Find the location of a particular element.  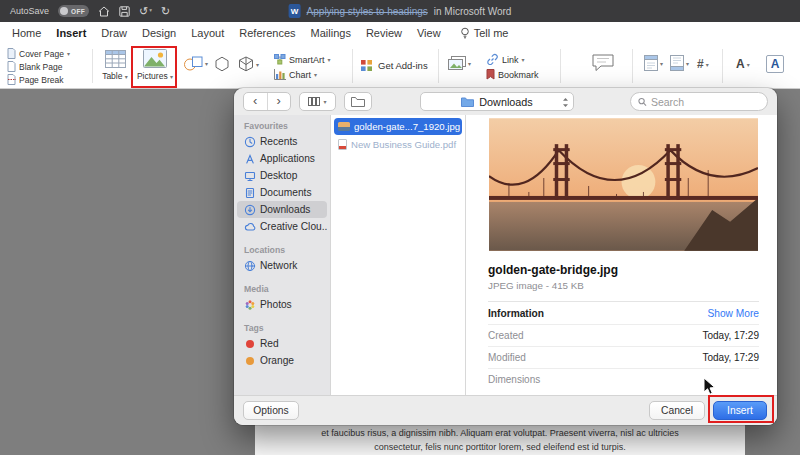

text-box-icon: A is located at coordinates (775, 64).